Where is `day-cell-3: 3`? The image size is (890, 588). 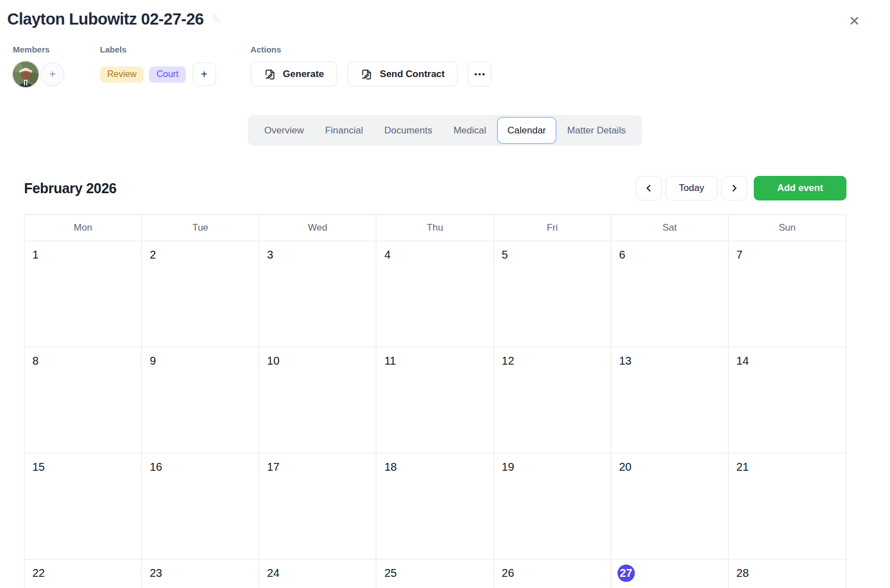 day-cell-3: 3 is located at coordinates (318, 294).